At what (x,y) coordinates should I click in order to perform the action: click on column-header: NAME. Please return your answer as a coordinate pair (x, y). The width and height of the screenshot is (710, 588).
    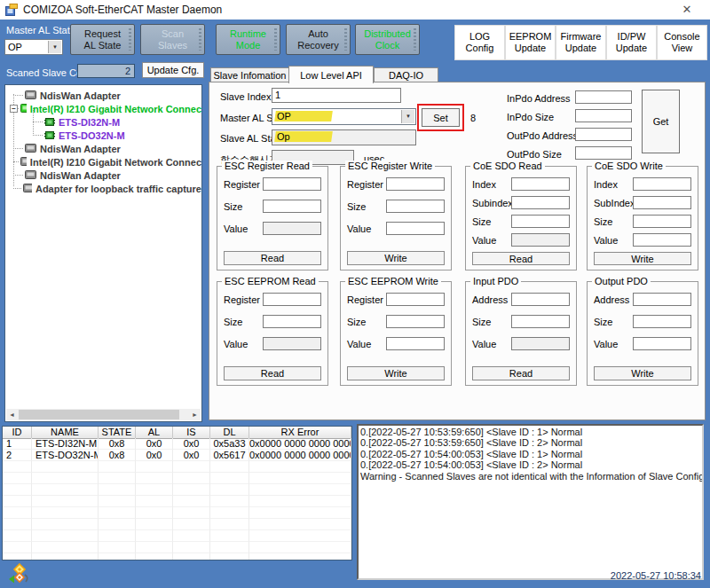
    Looking at the image, I should click on (66, 433).